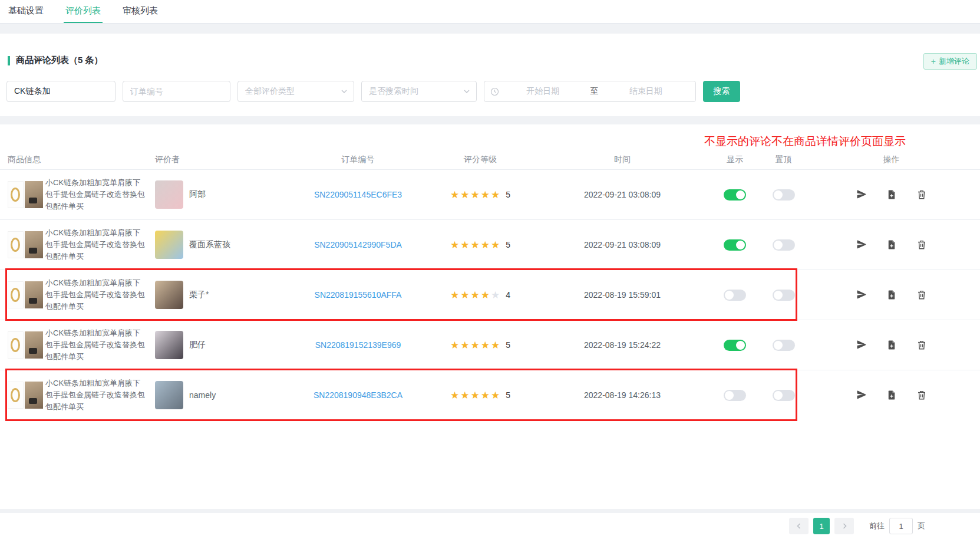  Describe the element at coordinates (590, 91) in the screenshot. I see `date-range-picker: 开始日期 至 结束日期` at that location.